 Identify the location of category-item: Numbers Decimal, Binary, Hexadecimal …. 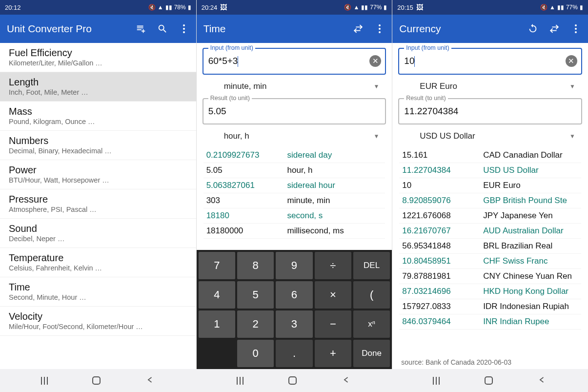
(98, 145).